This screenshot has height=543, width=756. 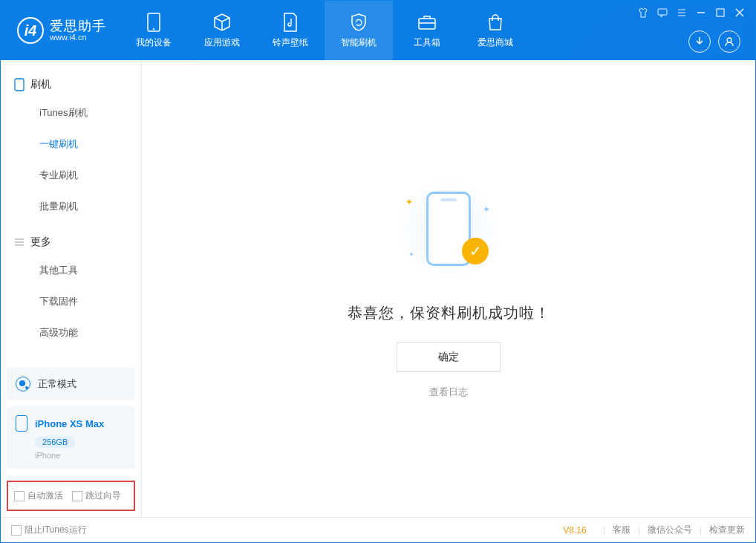 I want to click on success-illustration: ✦ ✦ • ✓, so click(x=449, y=230).